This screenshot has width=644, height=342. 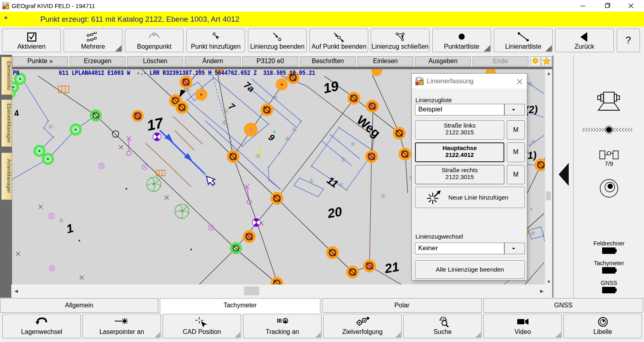 I want to click on svg-text: Feldrechner, so click(x=609, y=243).